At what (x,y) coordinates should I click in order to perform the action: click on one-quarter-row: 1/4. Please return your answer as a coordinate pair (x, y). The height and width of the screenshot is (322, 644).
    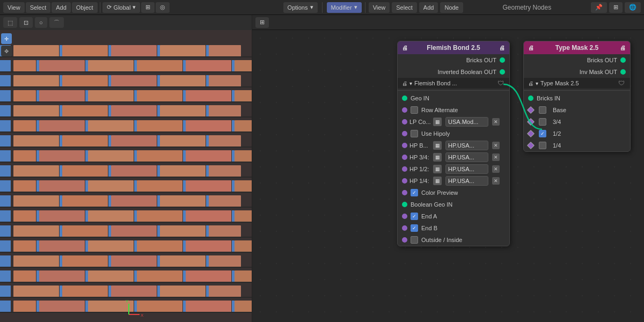
    Looking at the image, I should click on (577, 145).